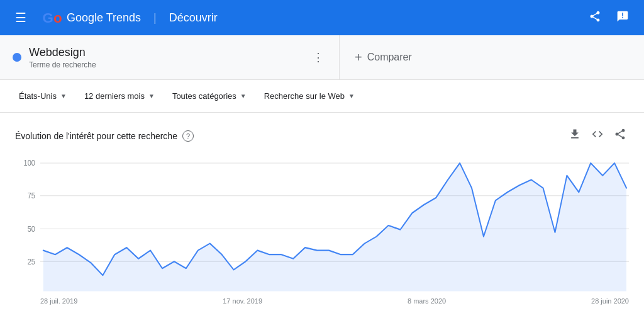 The height and width of the screenshot is (335, 644). Describe the element at coordinates (52, 18) in the screenshot. I see `google-logo-icon: Google` at that location.